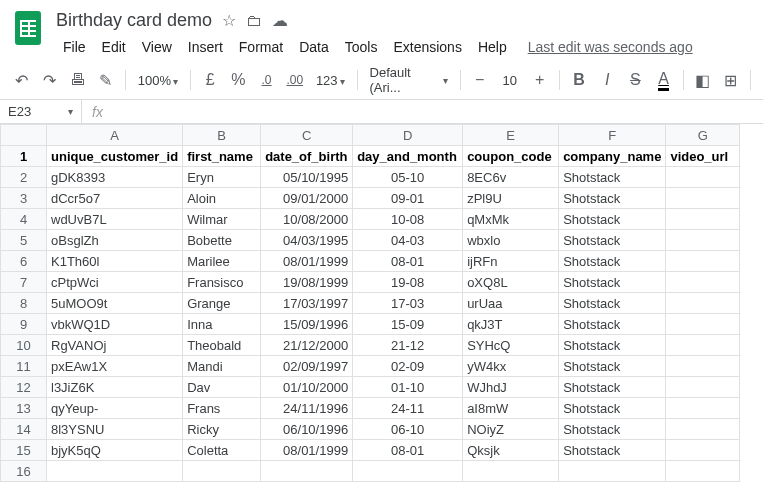  What do you see at coordinates (115, 450) in the screenshot?
I see `cell: bjyK5qQ` at bounding box center [115, 450].